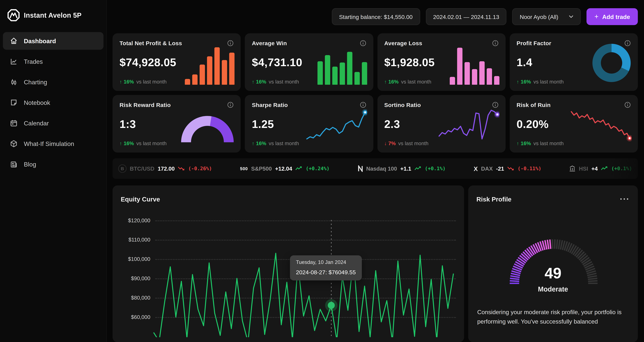  I want to click on account-selector: Noor Ayob (All), so click(547, 17).